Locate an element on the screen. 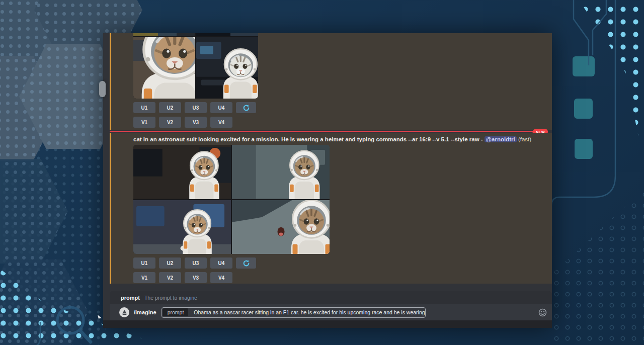  generated-image-grid-partial is located at coordinates (196, 66).